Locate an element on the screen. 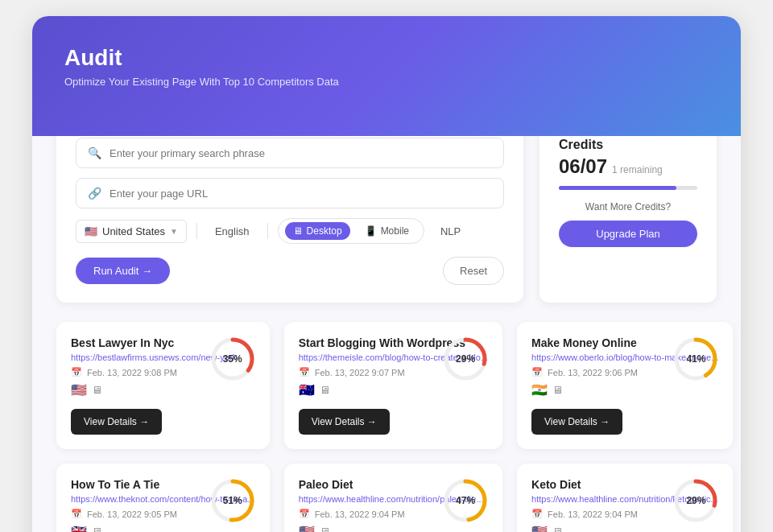  result-card: Best Lawyer In Nyc https://bestlawfirms.… is located at coordinates (163, 386).